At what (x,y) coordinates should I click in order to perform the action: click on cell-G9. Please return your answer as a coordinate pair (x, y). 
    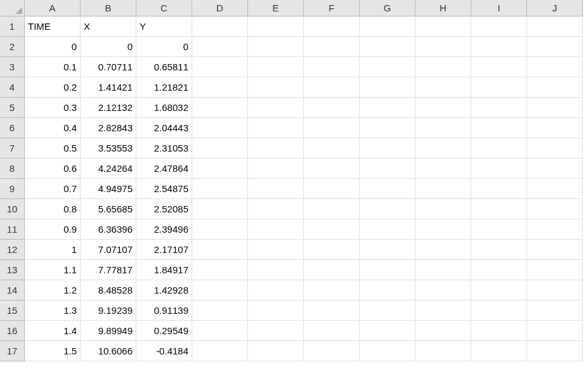
    Looking at the image, I should click on (388, 189).